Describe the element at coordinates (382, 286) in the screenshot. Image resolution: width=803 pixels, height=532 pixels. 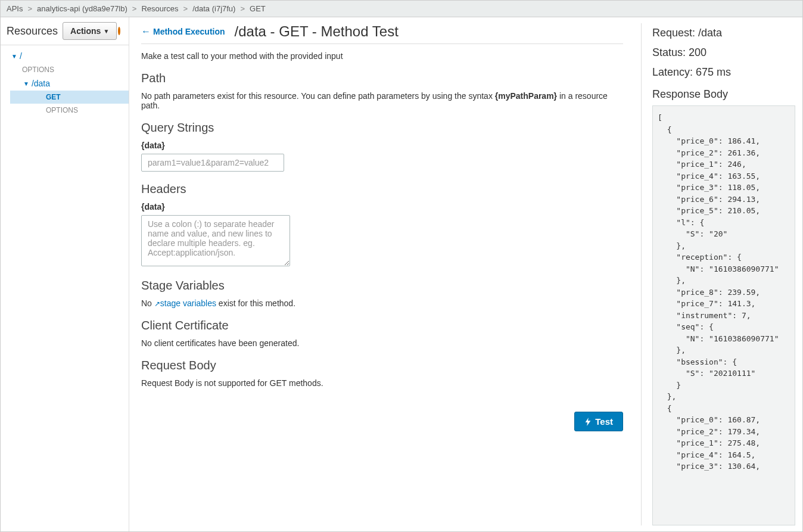
I see `section-stage-title: Stage Variables` at that location.